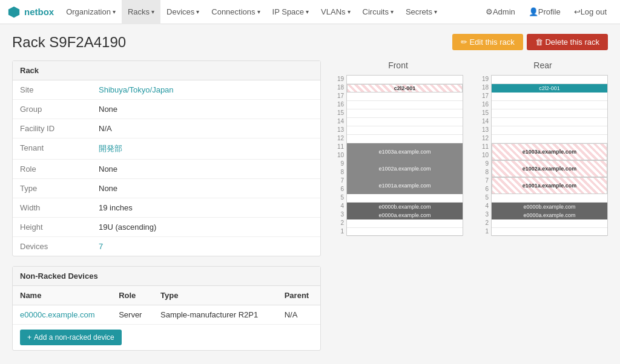 The width and height of the screenshot is (620, 364). Describe the element at coordinates (236, 12) in the screenshot. I see `nav-connections: Connections ▾` at that location.